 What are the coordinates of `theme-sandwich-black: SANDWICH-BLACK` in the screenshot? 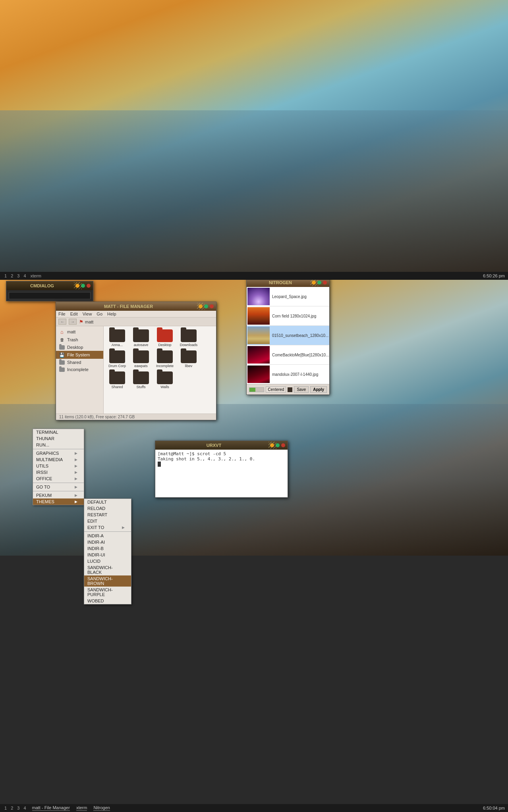 It's located at (108, 570).